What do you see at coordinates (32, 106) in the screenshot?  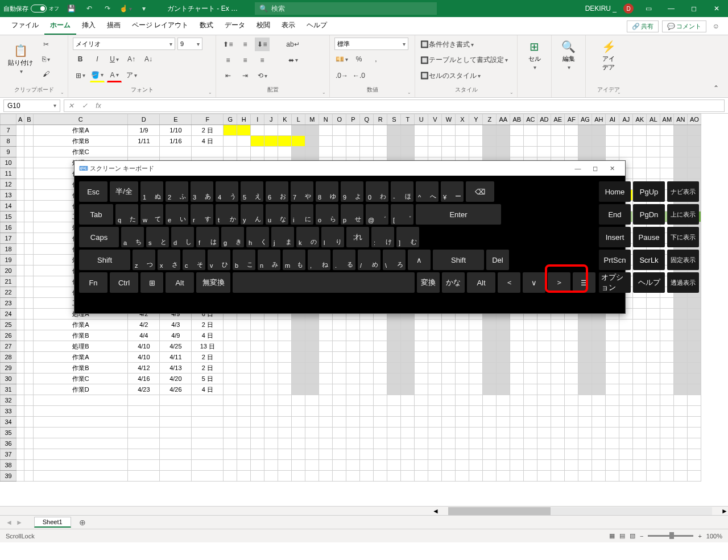 I see `name-box: G10▾` at bounding box center [32, 106].